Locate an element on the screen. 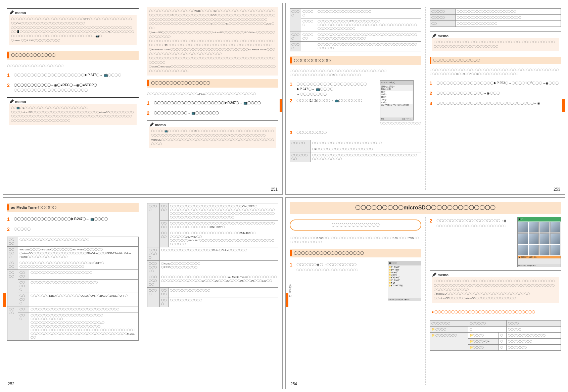  device-screenshot: 📱〇〇〇 📁ﾃﾞｰﾀﾌｫﾙﾀﾞ 📁ｴｰｺﾞﾌｫﾙﾀﾞ 📁ﾏｲﾌｫﾙﾀﾞ 📁LIS… is located at coordinates (405, 281).